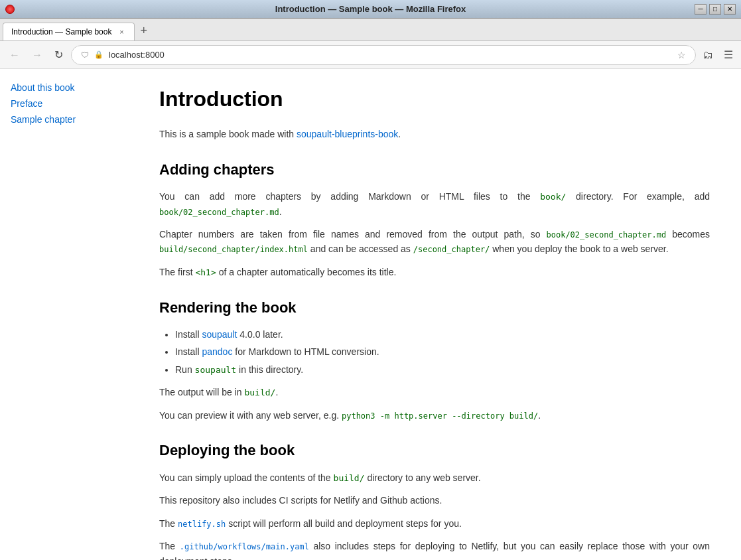  Describe the element at coordinates (440, 416) in the screenshot. I see `python-server-code: python3 -m http.server --directory build…` at that location.